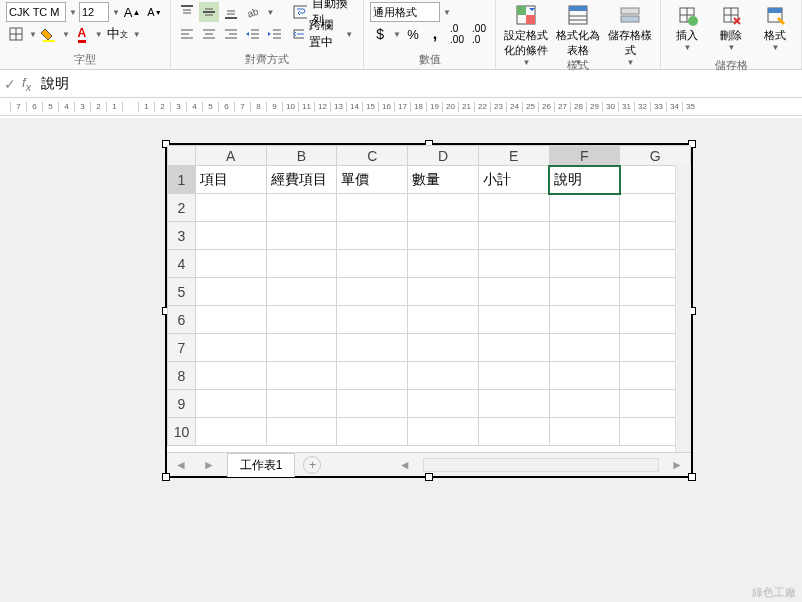 The width and height of the screenshot is (802, 602). What do you see at coordinates (182, 376) in the screenshot?
I see `row-header: 8` at bounding box center [182, 376].